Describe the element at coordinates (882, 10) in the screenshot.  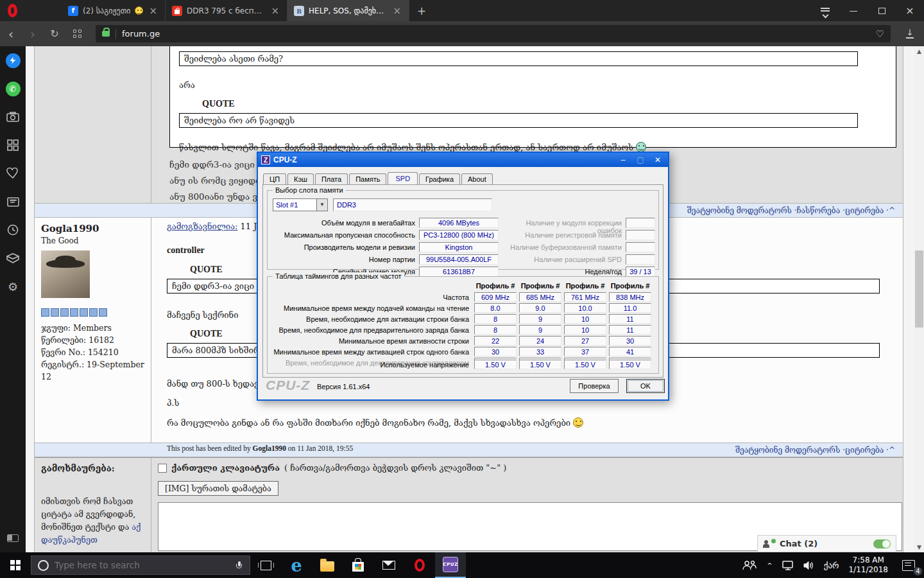
I see `window-maximize-button` at that location.